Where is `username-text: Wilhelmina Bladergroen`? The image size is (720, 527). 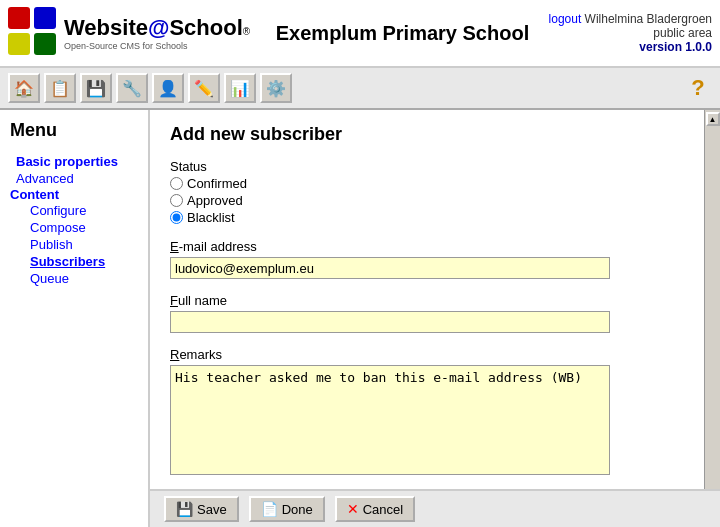
username-text: Wilhelmina Bladergroen is located at coordinates (648, 19).